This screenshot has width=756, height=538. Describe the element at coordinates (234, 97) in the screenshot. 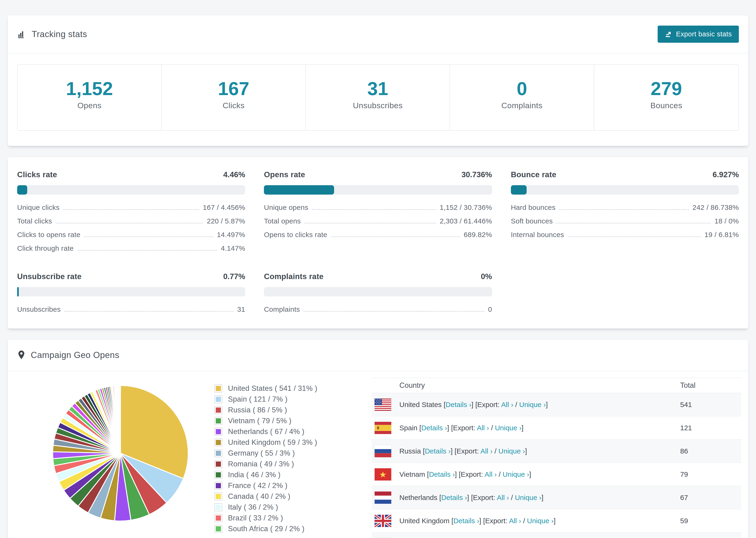

I see `summary-cell-clicks: 167Clicks` at that location.